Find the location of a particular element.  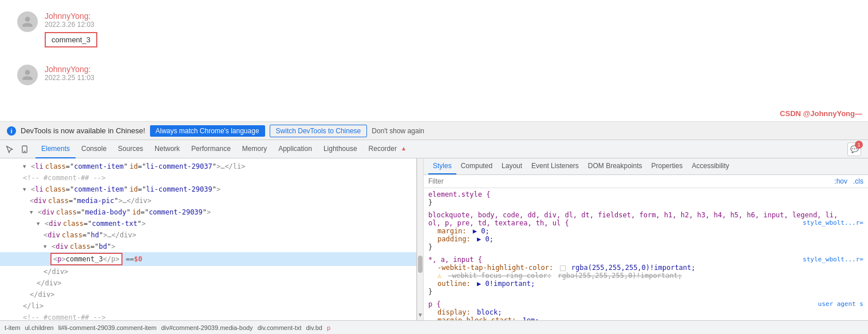

devtools-notification-bar: i DevTools is now available in Chinese! … is located at coordinates (434, 131).